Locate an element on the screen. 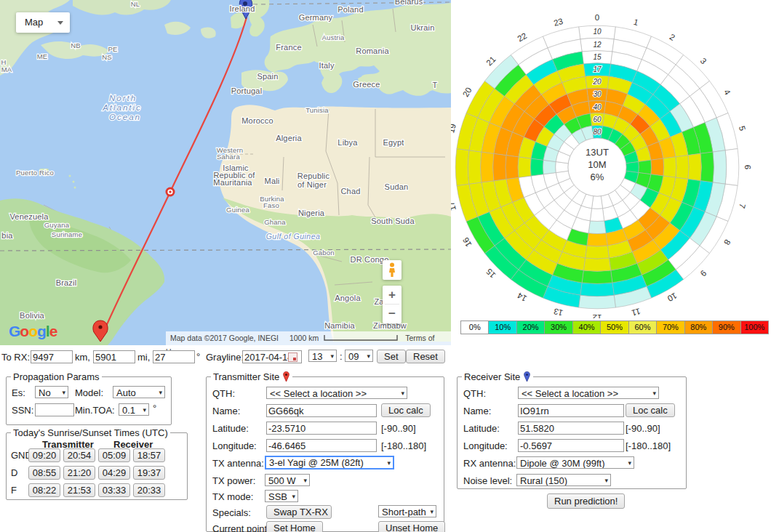  noise-level-select: Rural (150) is located at coordinates (564, 480).